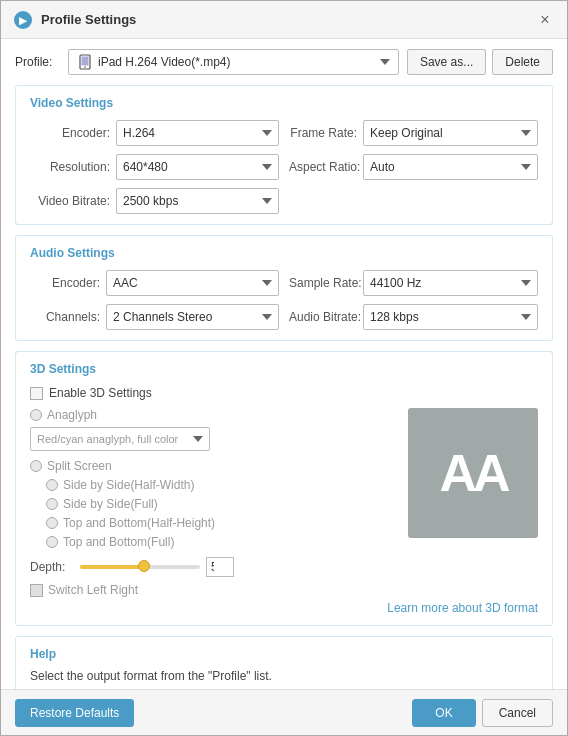  I want to click on split-screen-radio, so click(36, 466).